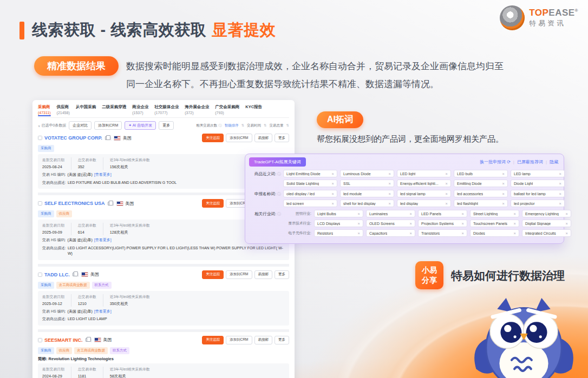 The image size is (588, 378). What do you see at coordinates (87, 226) in the screenshot?
I see `stat-label: 总交易单数` at bounding box center [87, 226].